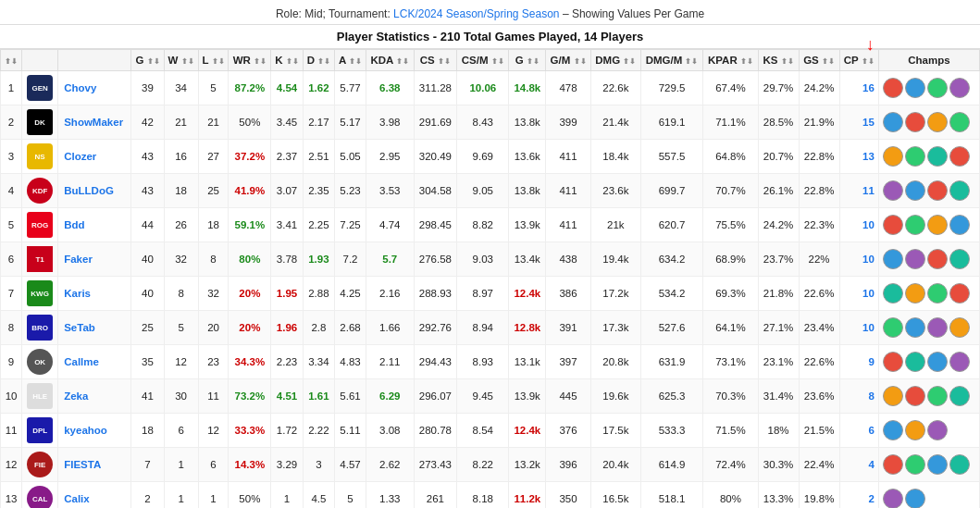 The image size is (980, 508). What do you see at coordinates (483, 61) in the screenshot?
I see `col-csm: CS/M ⬆⬇` at bounding box center [483, 61].